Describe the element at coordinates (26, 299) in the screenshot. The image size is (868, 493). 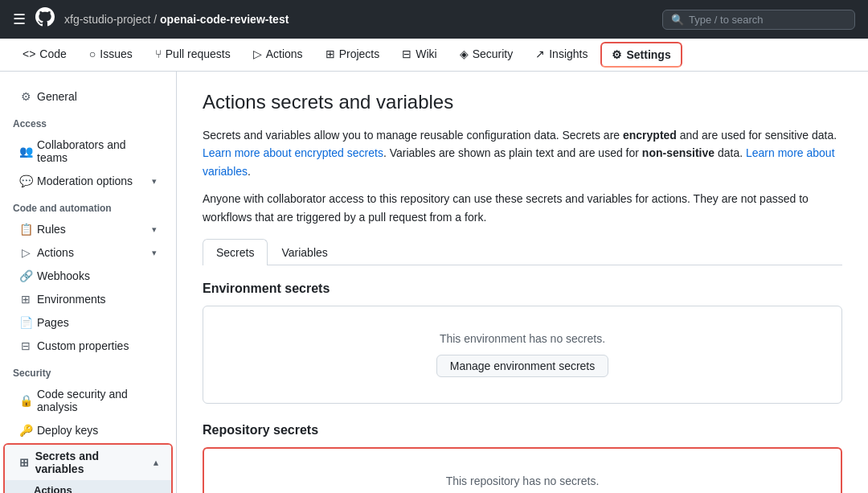
I see `environments-icon: ⊞` at that location.